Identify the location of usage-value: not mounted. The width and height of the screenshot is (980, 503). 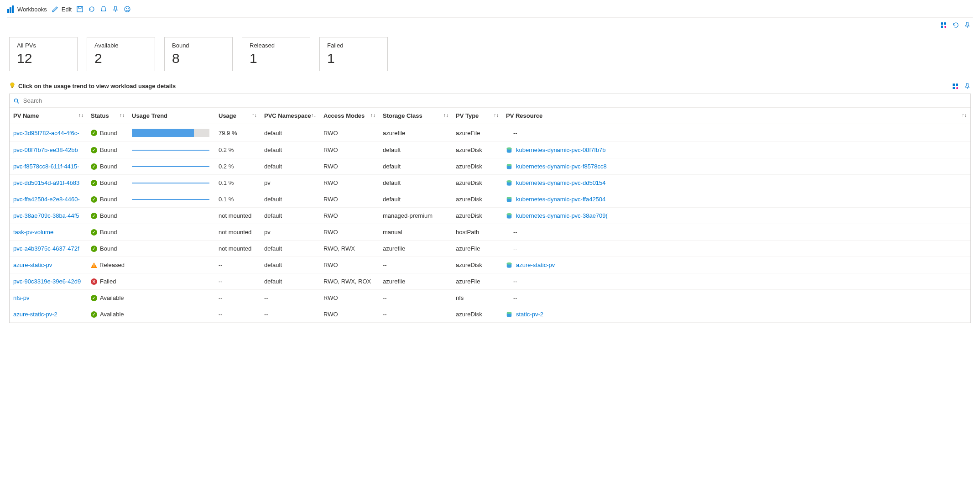
(238, 249).